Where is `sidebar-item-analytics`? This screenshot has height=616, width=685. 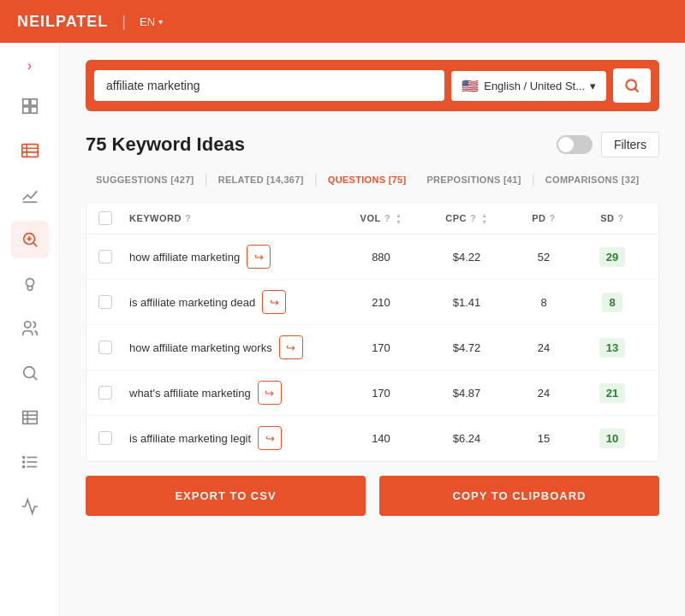
sidebar-item-analytics is located at coordinates (30, 195).